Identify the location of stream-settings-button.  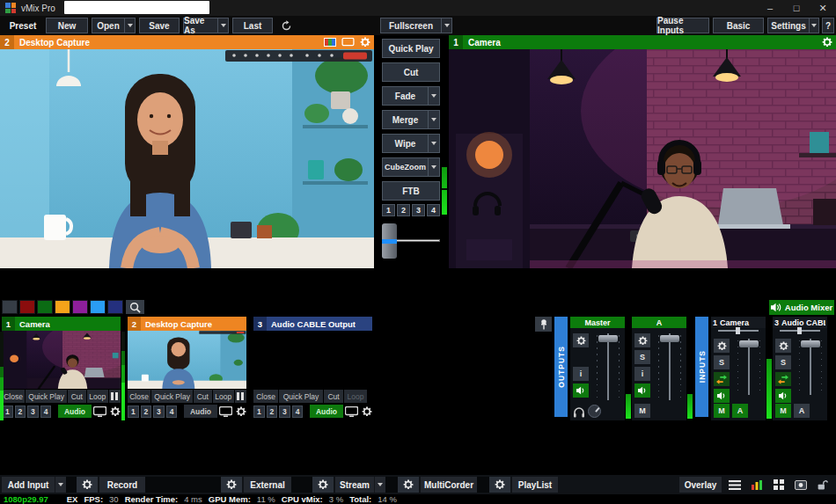
(323, 485).